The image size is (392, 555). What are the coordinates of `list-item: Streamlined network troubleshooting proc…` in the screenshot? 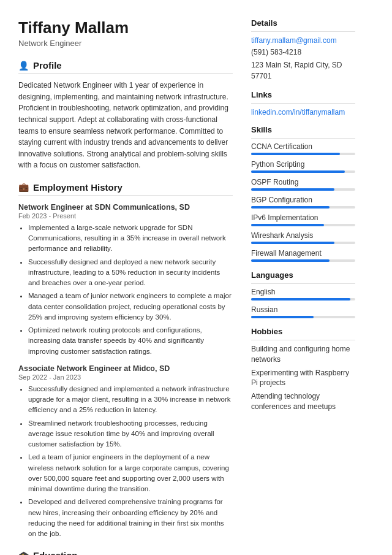 It's located at (130, 434).